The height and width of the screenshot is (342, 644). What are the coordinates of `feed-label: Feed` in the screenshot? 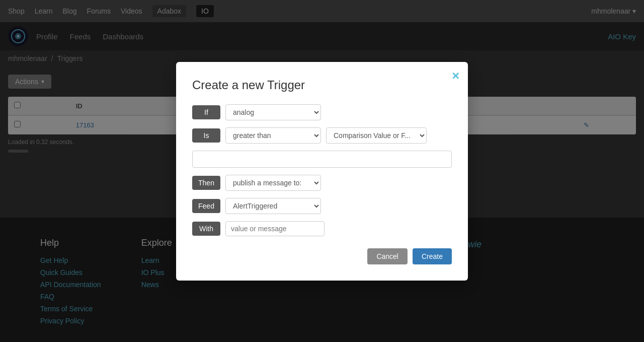 It's located at (206, 206).